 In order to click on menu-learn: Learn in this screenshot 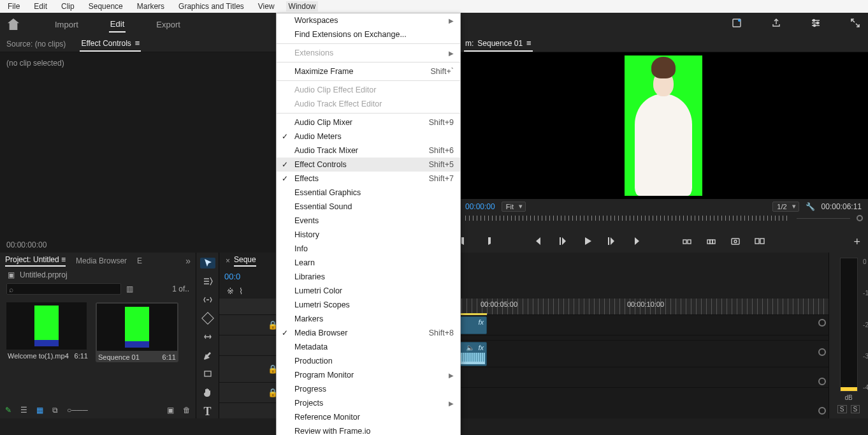, I will do `click(368, 263)`.